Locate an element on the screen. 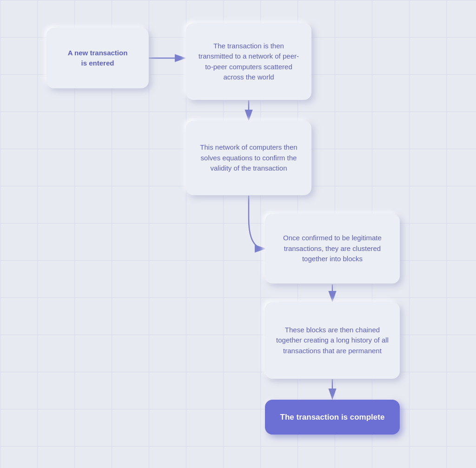 The height and width of the screenshot is (468, 476). box5-text: These blocks are then chained together c… is located at coordinates (332, 341).